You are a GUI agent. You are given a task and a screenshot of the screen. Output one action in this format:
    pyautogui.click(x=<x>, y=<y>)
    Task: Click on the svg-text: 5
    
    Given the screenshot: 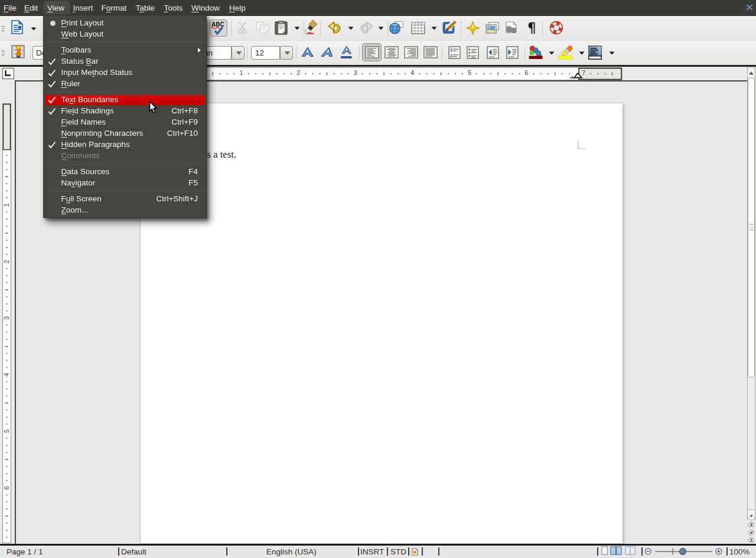 What is the action you would take?
    pyautogui.click(x=6, y=431)
    